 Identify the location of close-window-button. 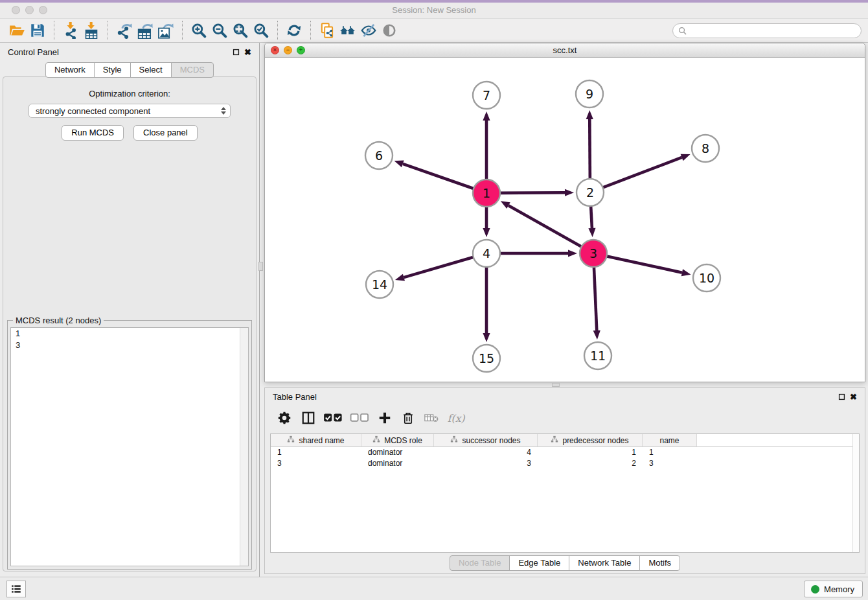
(16, 10).